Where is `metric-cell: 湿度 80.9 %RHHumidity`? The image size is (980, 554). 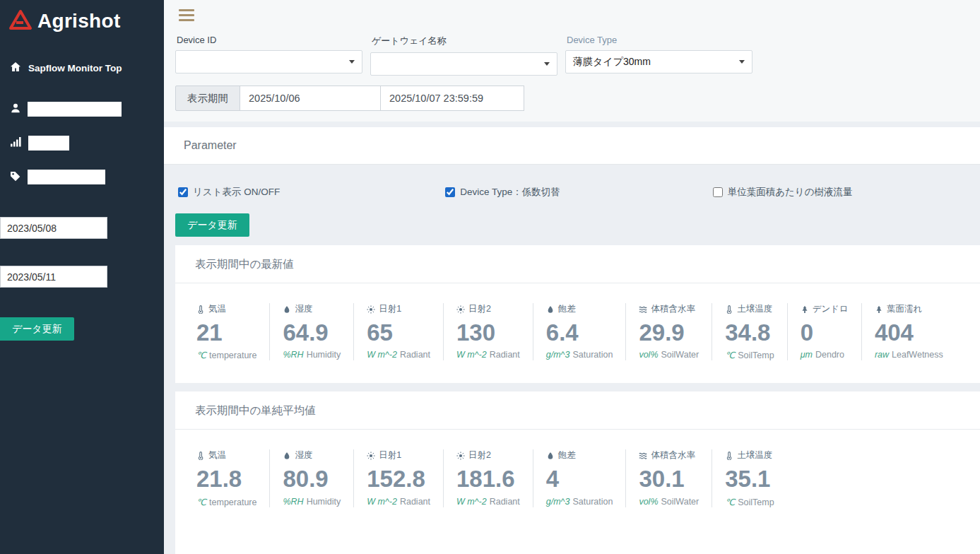 metric-cell: 湿度 80.9 %RHHumidity is located at coordinates (312, 478).